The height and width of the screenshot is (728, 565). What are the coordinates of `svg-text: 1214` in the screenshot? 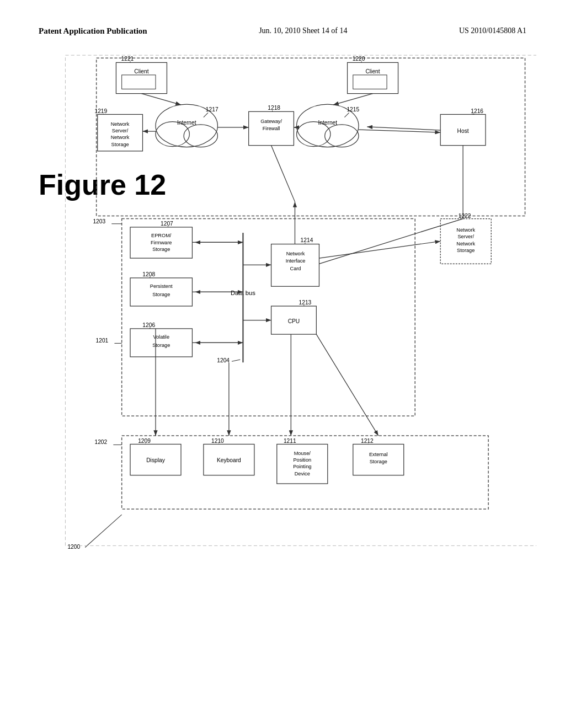 It's located at (307, 240).